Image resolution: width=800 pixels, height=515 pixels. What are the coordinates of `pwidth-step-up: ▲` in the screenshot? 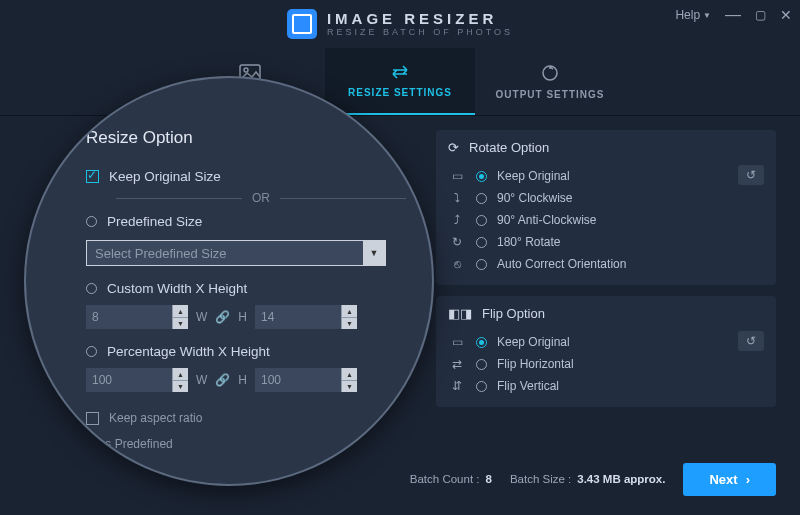 It's located at (180, 374).